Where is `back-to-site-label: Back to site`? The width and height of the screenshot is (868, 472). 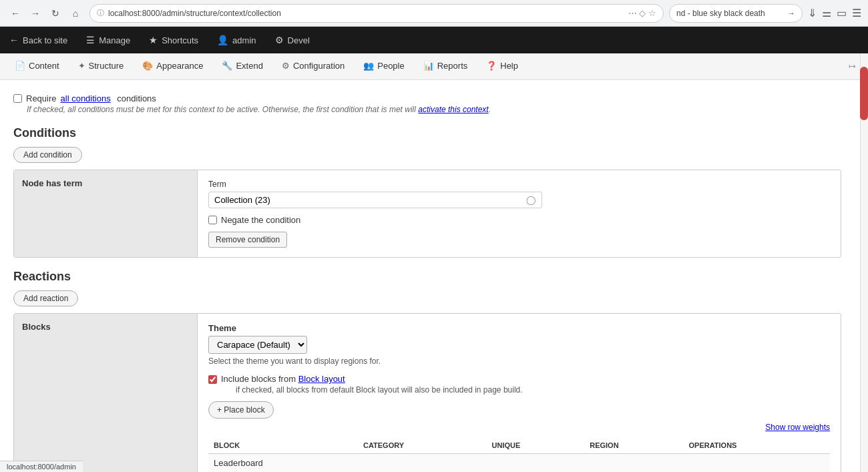
back-to-site-label: Back to site is located at coordinates (45, 40).